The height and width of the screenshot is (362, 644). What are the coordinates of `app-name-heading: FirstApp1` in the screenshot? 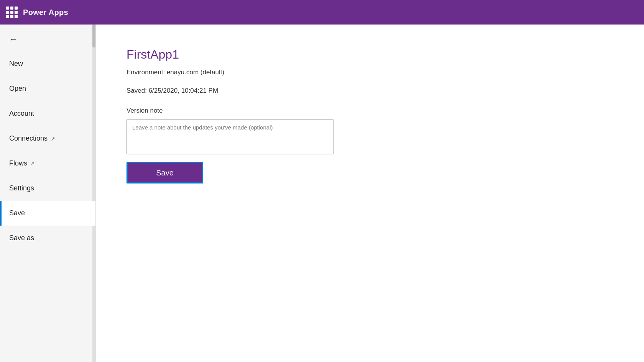 It's located at (370, 54).